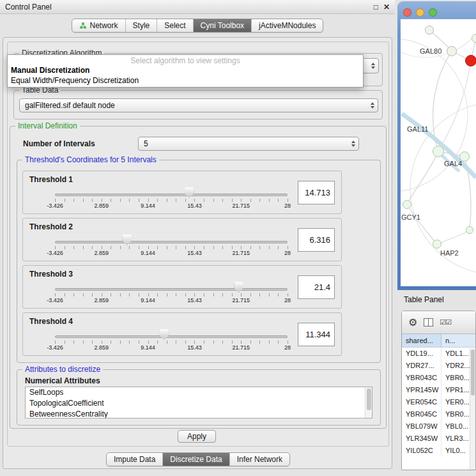 The width and height of the screenshot is (476, 476). What do you see at coordinates (408, 13) in the screenshot?
I see `close-traffic-icon` at bounding box center [408, 13].